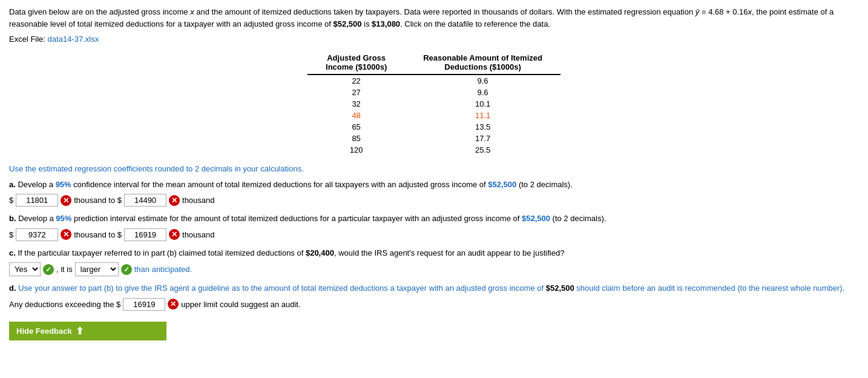  Describe the element at coordinates (13, 218) in the screenshot. I see `part-b-label: b.` at that location.